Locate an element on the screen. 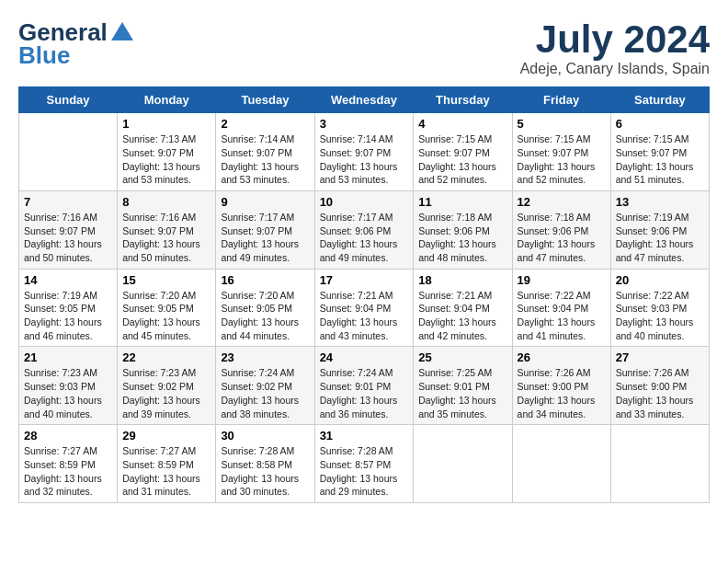  calendar-cell: 27Sunrise: 7:26 AMSunset: 9:00 PMDayligh… is located at coordinates (660, 386).